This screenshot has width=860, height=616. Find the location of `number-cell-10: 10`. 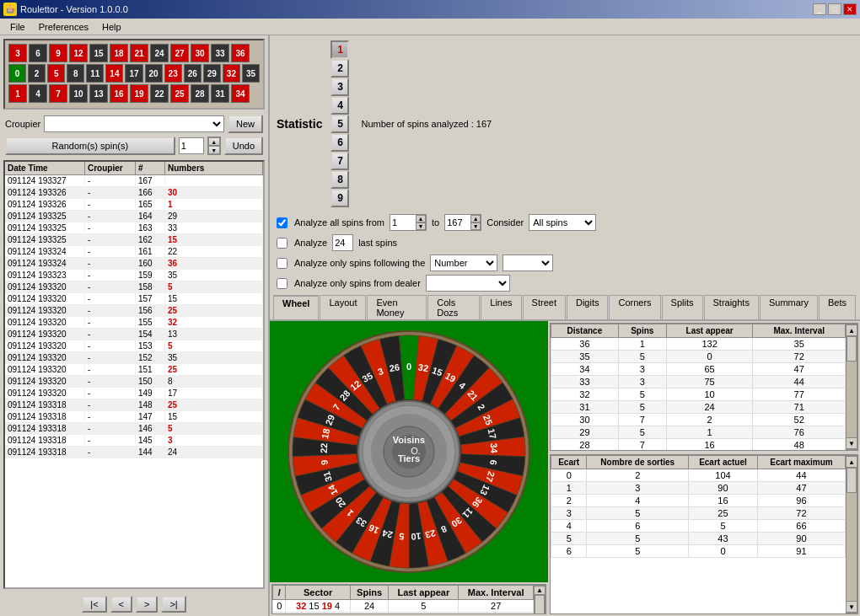

number-cell-10: 10 is located at coordinates (78, 94).